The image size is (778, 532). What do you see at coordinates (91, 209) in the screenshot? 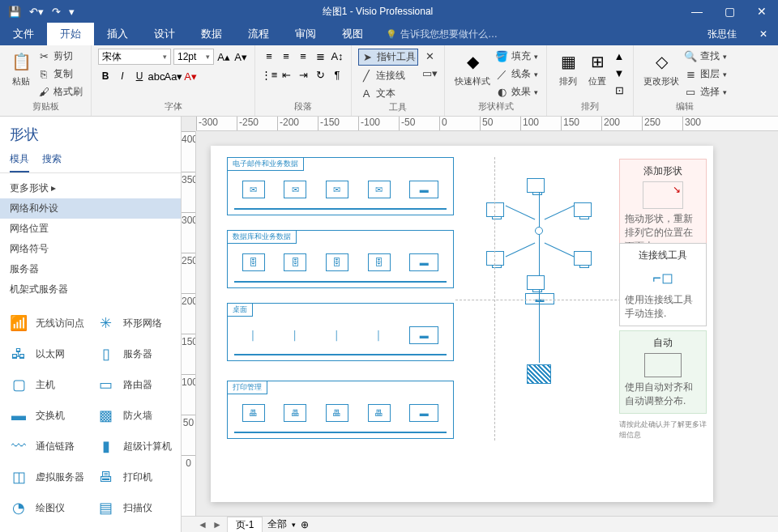
I see `stencil-item: 网络和外设` at bounding box center [91, 209].